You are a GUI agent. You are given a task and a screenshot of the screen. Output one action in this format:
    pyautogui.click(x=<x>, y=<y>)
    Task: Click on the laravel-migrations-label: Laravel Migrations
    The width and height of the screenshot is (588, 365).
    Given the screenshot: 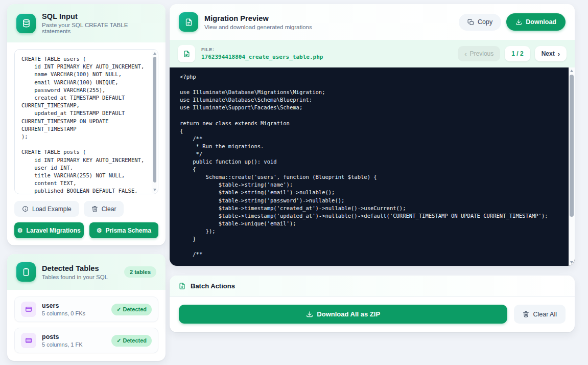 What is the action you would take?
    pyautogui.click(x=54, y=231)
    